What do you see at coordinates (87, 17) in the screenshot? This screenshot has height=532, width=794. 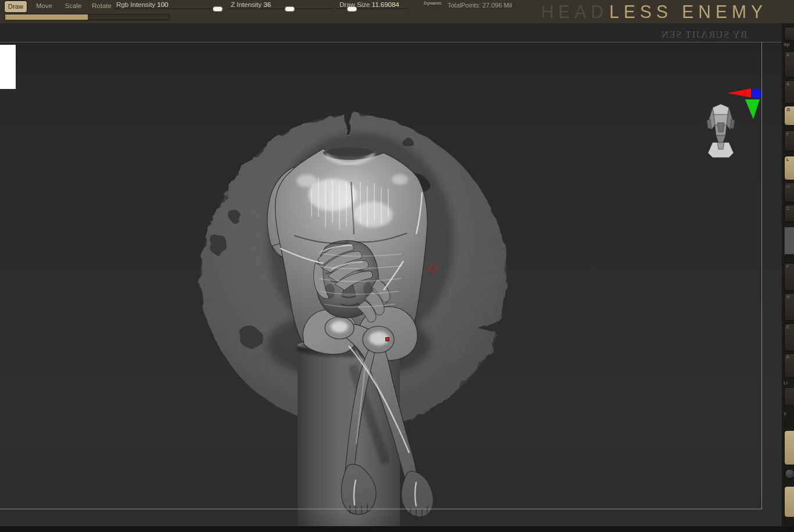 I see `stroke-progress-bar` at bounding box center [87, 17].